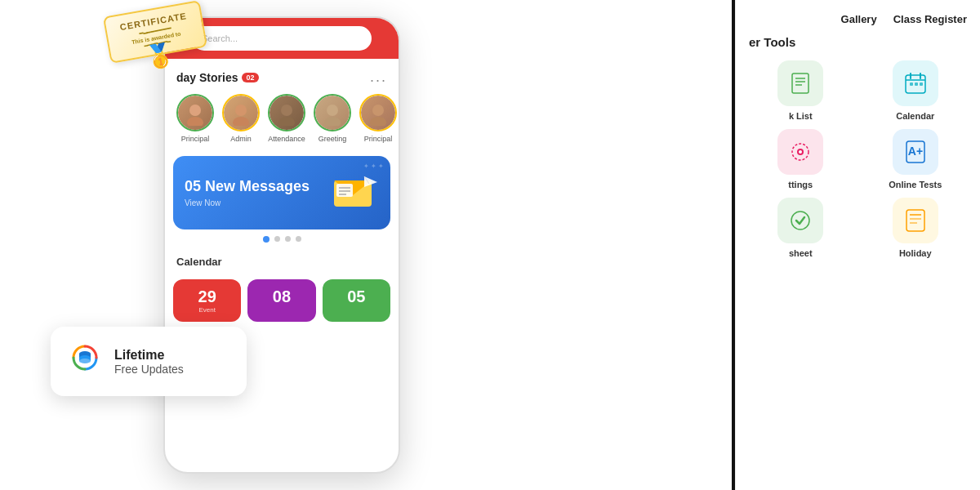 Image resolution: width=980 pixels, height=490 pixels. Describe the element at coordinates (915, 220) in the screenshot. I see `tool-icon-holiday` at that location.